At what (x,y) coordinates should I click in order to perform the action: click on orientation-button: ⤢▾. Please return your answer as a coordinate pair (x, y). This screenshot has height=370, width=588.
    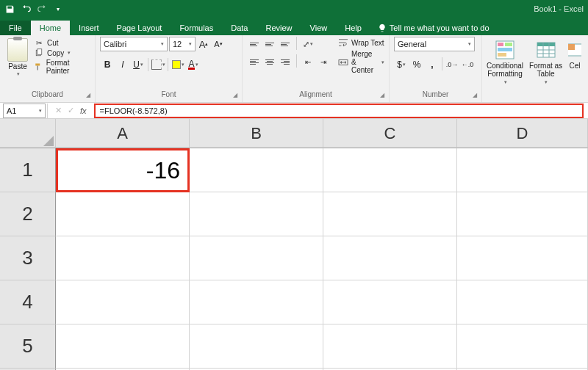
    Looking at the image, I should click on (308, 44).